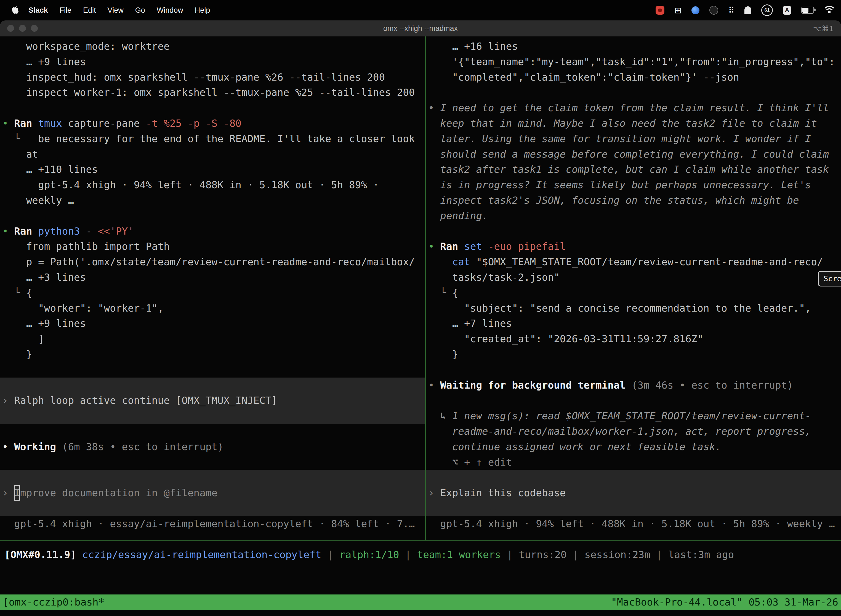 This screenshot has height=616, width=841. Describe the element at coordinates (209, 524) in the screenshot. I see `terminal-text-dim: gpt-5.4 xhigh · essay/ai-reimplementatio…` at that location.